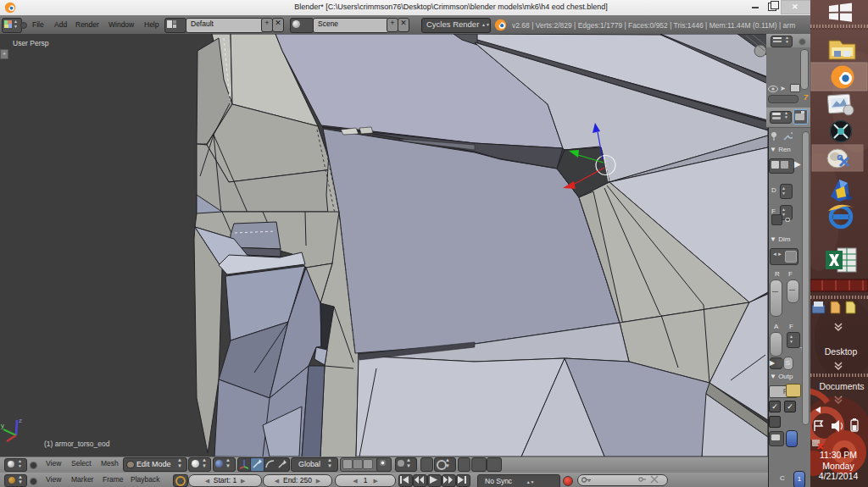 The width and height of the screenshot is (868, 487). What do you see at coordinates (838, 455) in the screenshot?
I see `svg-text: 11:30 PM` at bounding box center [838, 455].